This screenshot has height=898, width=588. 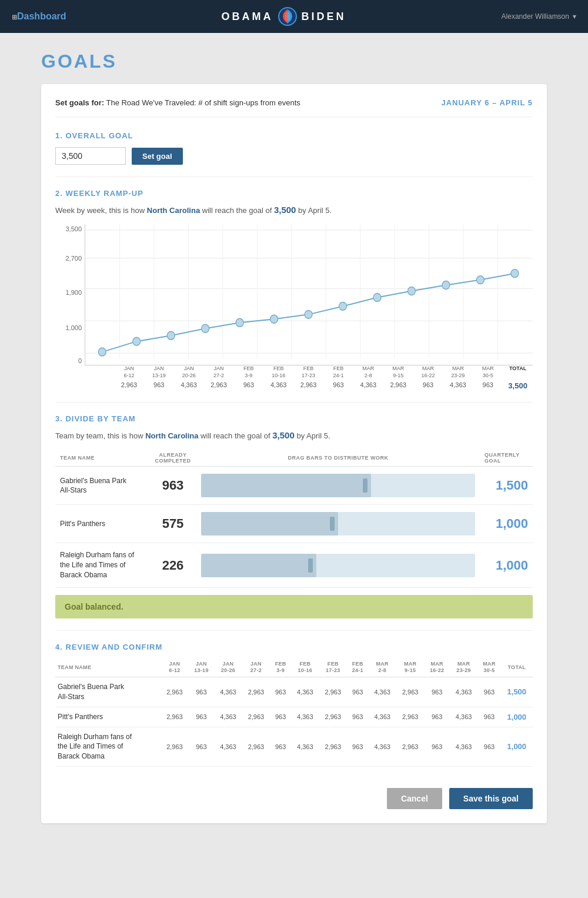 I want to click on x-label-5: FEB10-16, so click(x=279, y=372).